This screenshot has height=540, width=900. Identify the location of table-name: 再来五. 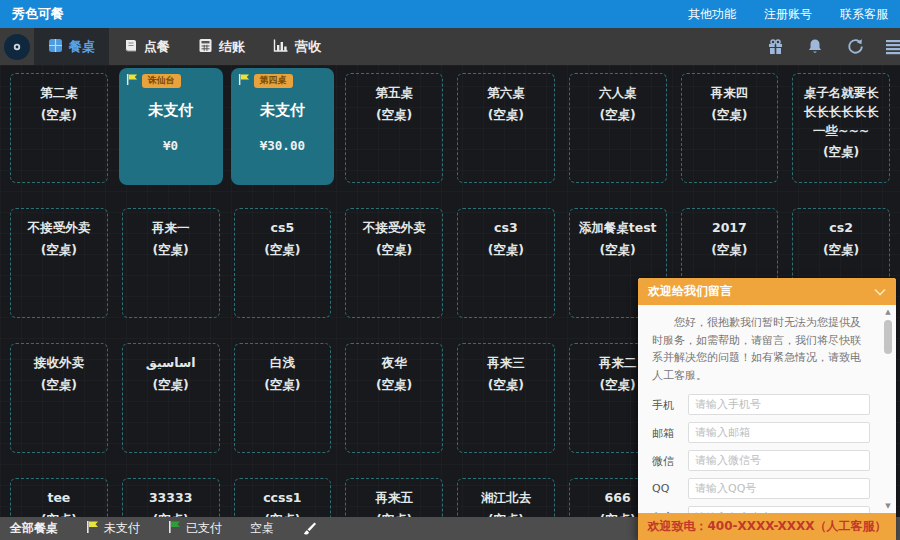
(394, 498).